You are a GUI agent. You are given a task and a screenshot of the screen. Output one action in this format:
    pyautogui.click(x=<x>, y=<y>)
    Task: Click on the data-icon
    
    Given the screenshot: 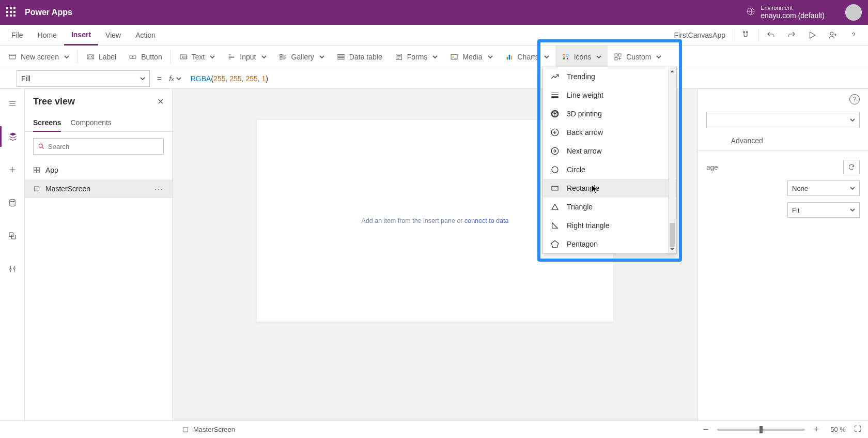 What is the action you would take?
    pyautogui.click(x=12, y=203)
    